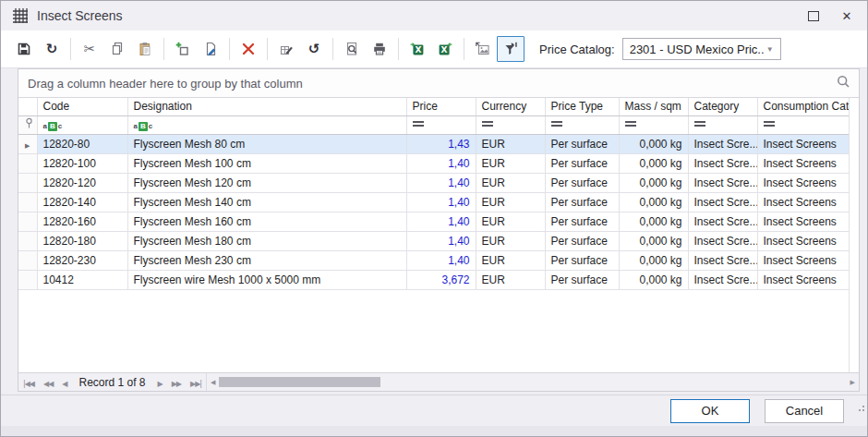 Image resolution: width=868 pixels, height=437 pixels. What do you see at coordinates (29, 384) in the screenshot?
I see `nav-prev-0-button: |◀◀` at bounding box center [29, 384].